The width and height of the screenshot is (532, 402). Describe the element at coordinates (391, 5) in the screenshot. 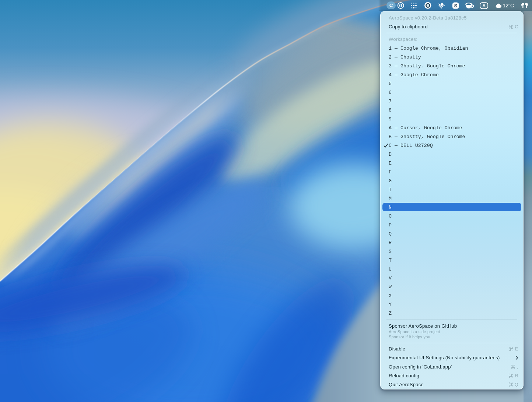

I see `svg-text: C` at that location.